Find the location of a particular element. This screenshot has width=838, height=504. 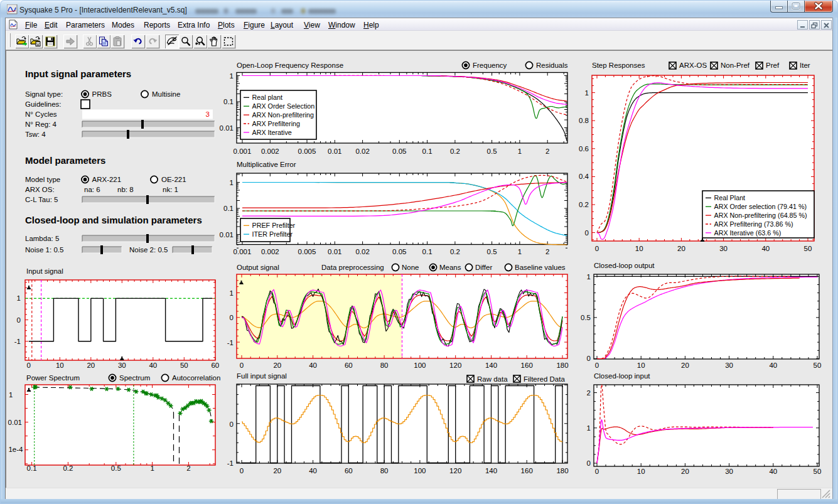

svg-text: N° Reg: 4 is located at coordinates (41, 124).